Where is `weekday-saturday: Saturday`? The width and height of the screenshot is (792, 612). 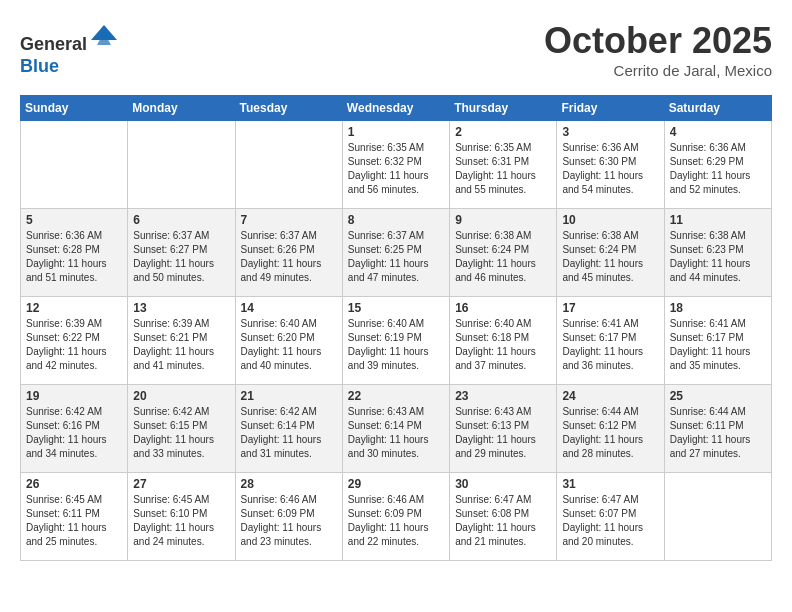 weekday-saturday: Saturday is located at coordinates (718, 108).